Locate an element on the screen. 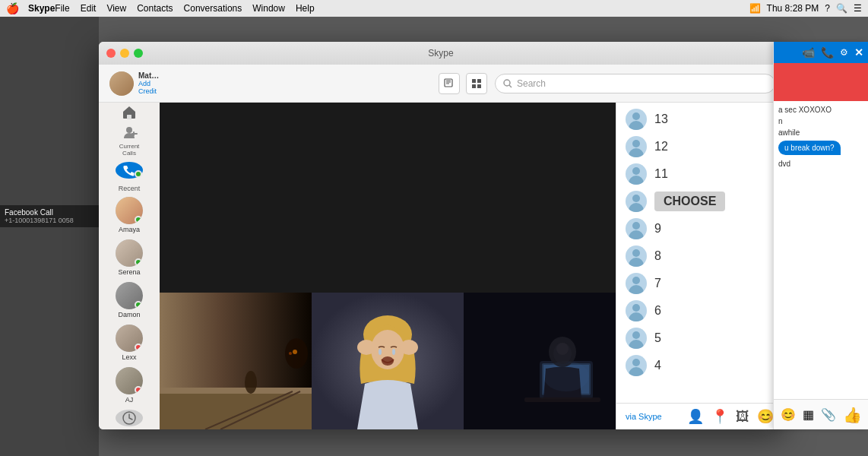  number-label-7: 7 is located at coordinates (658, 283).